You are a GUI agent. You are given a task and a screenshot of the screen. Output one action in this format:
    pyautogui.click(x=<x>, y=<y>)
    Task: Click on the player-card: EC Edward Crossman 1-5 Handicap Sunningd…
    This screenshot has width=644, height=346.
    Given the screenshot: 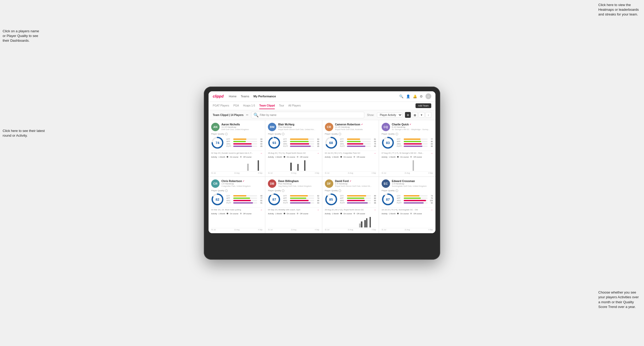 What is the action you would take?
    pyautogui.click(x=407, y=205)
    